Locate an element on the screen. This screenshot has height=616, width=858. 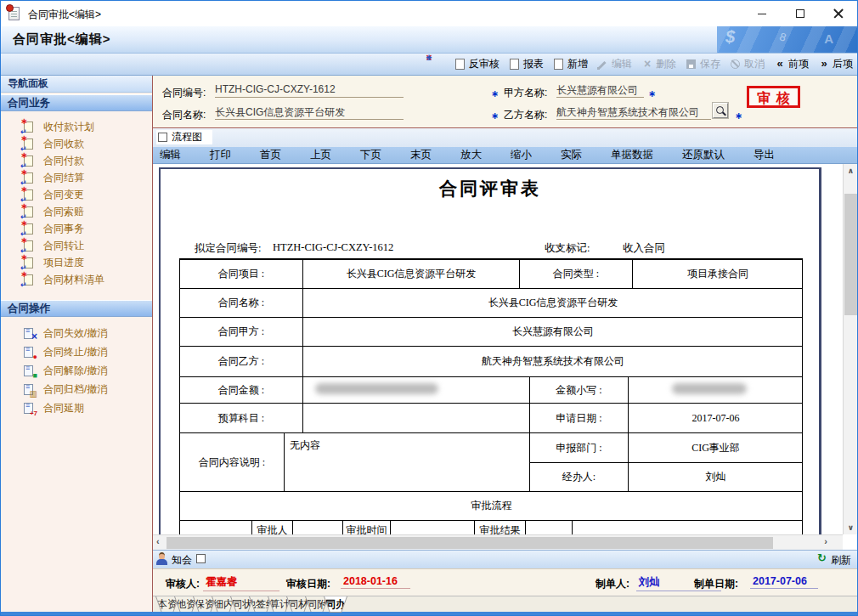
sidebar-item-contract-extend: 合同延期 is located at coordinates (76, 408).